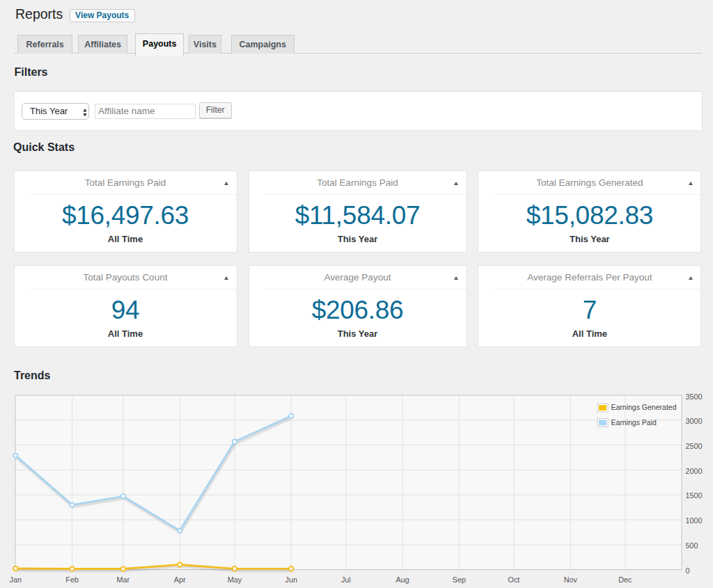  What do you see at coordinates (634, 422) in the screenshot?
I see `svg-text: Earnings Paid` at bounding box center [634, 422].